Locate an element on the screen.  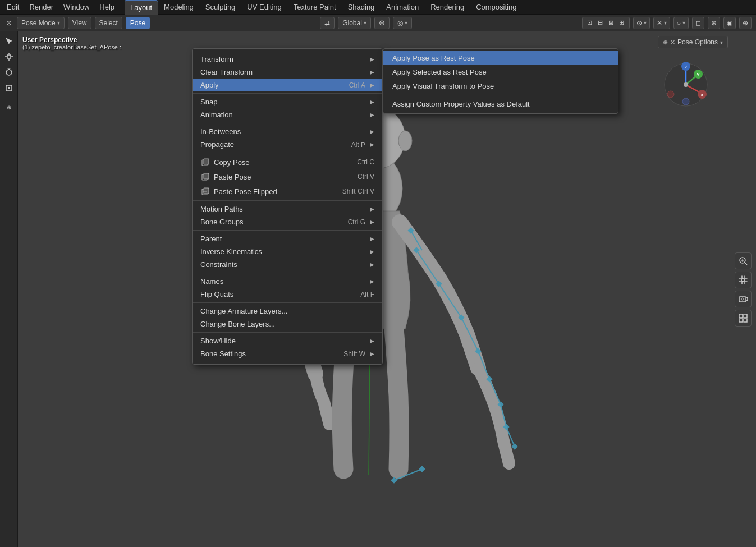
copy-pose-shortcut: Ctrl C is located at coordinates (366, 162).